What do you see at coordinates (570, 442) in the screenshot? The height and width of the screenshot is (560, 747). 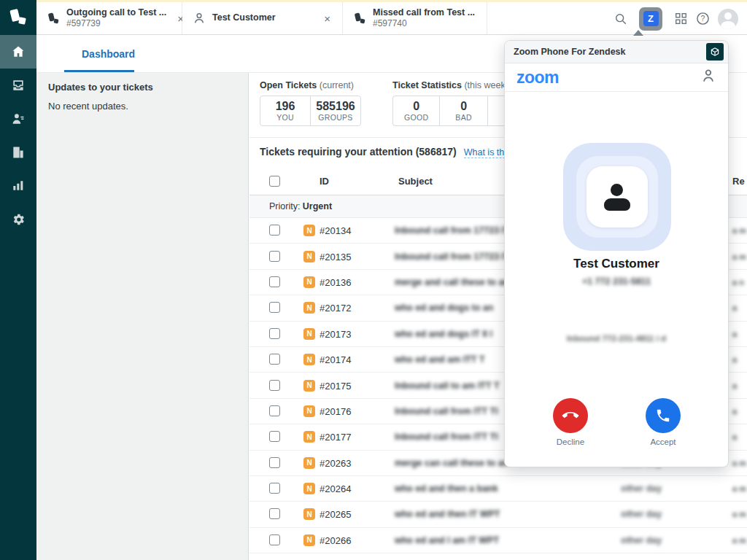 I see `decline-label: Decline` at bounding box center [570, 442].